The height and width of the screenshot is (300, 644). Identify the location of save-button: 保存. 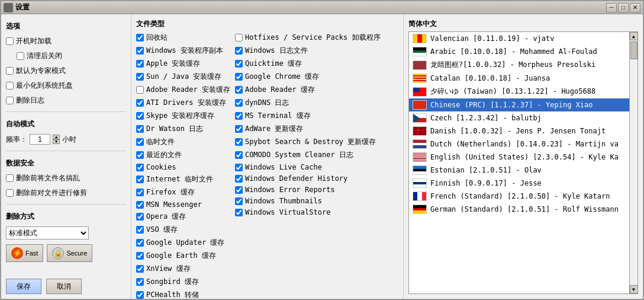
(24, 286).